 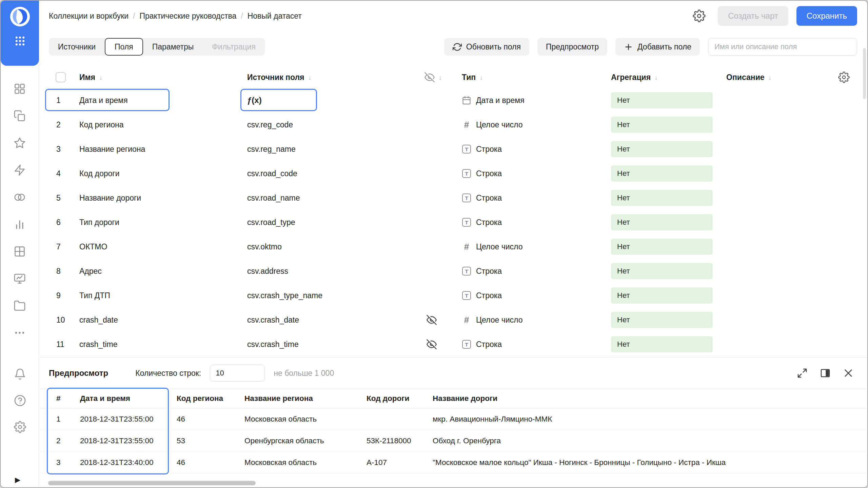 I want to click on field-source: csv.crash_date, so click(x=336, y=320).